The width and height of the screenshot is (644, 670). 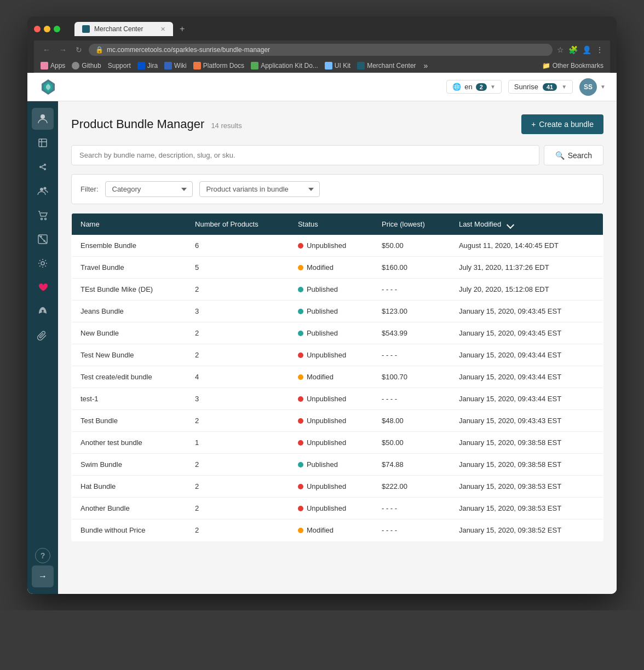 I want to click on other-bookmarks: 📁 Other Bookmarks, so click(x=573, y=66).